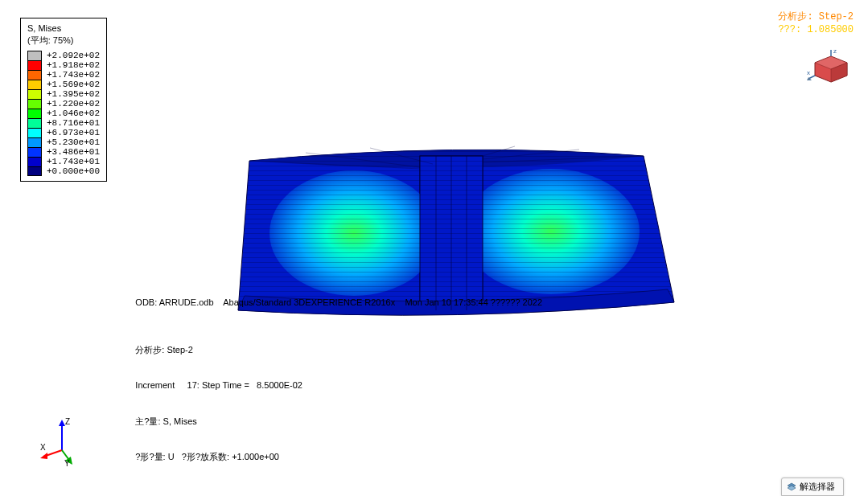  Describe the element at coordinates (206, 457) in the screenshot. I see `scale-label: ?形?放系数:` at that location.